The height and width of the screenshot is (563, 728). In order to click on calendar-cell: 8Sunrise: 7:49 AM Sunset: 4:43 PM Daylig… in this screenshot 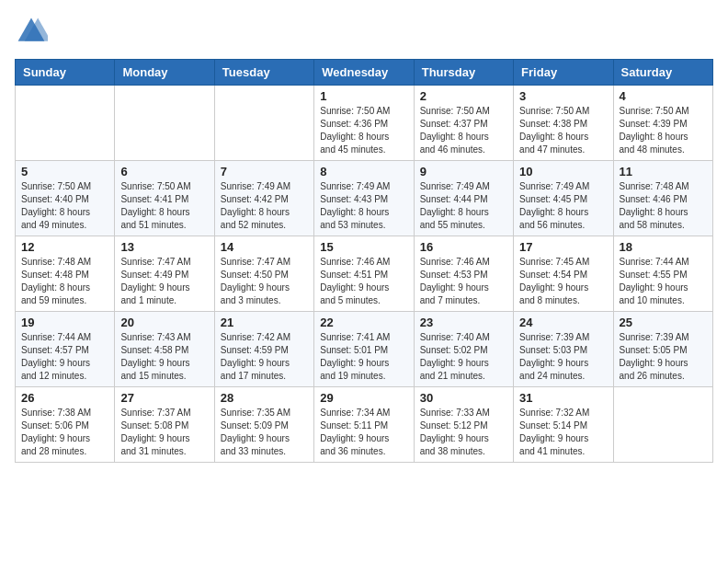, I will do `click(364, 199)`.